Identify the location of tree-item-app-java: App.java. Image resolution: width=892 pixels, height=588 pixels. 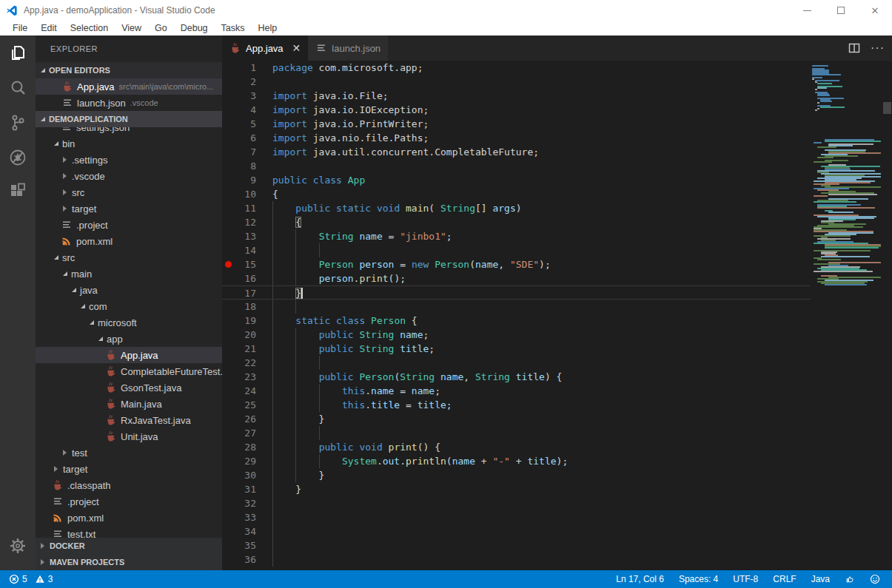
(129, 355).